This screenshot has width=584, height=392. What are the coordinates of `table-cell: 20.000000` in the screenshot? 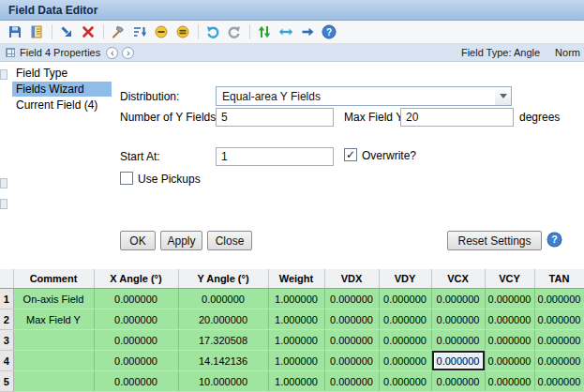 It's located at (223, 320).